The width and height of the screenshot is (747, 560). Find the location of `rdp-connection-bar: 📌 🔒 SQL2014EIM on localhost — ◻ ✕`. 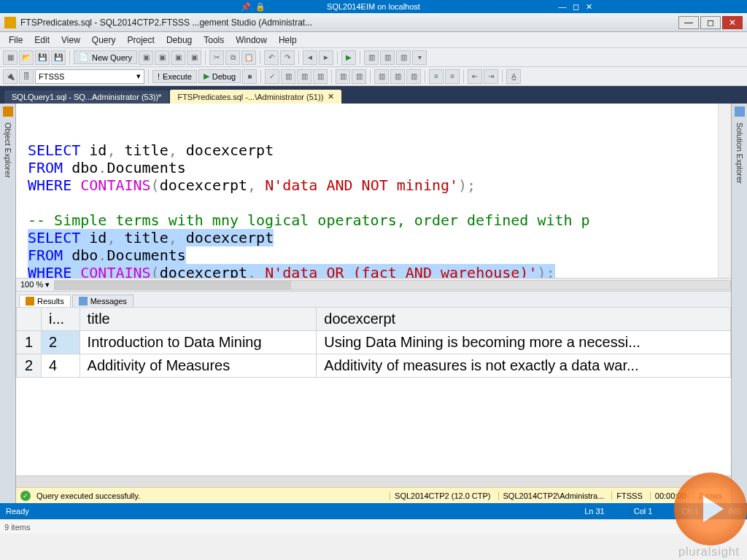

rdp-connection-bar: 📌 🔒 SQL2014EIM on localhost — ◻ ✕ is located at coordinates (374, 7).